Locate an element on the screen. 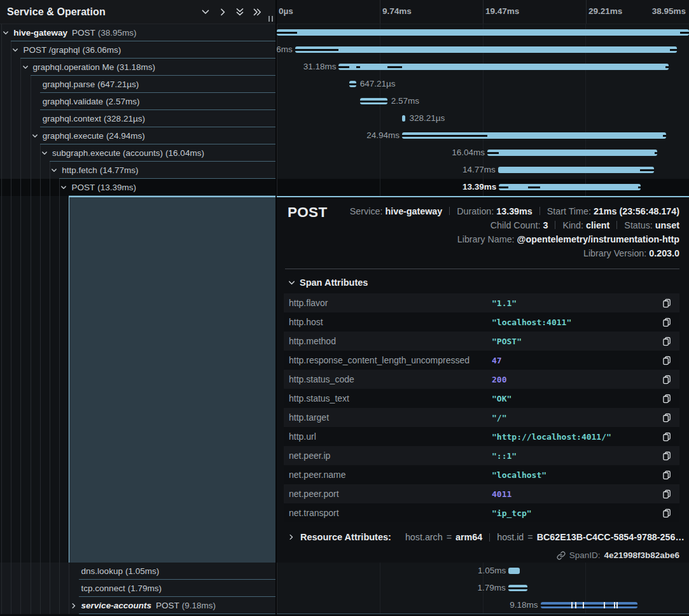  overview-label: Library Version: is located at coordinates (615, 253).